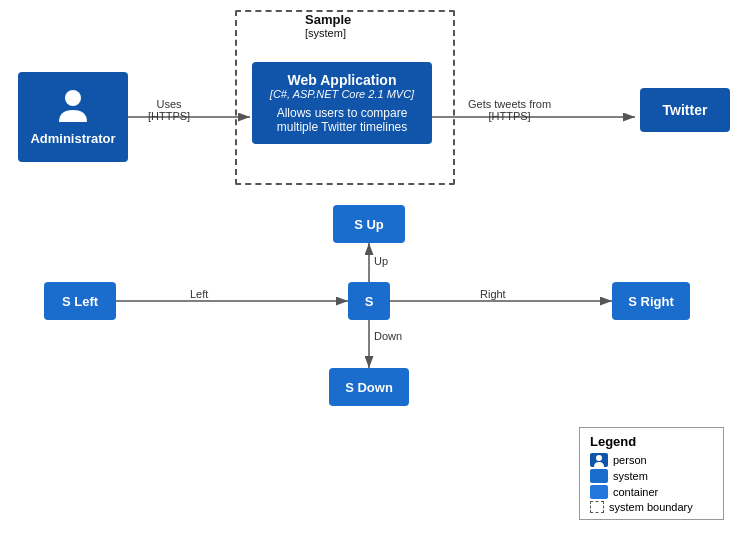 The width and height of the screenshot is (734, 540). Describe the element at coordinates (80, 301) in the screenshot. I see `nav-left-box: S Left` at that location.